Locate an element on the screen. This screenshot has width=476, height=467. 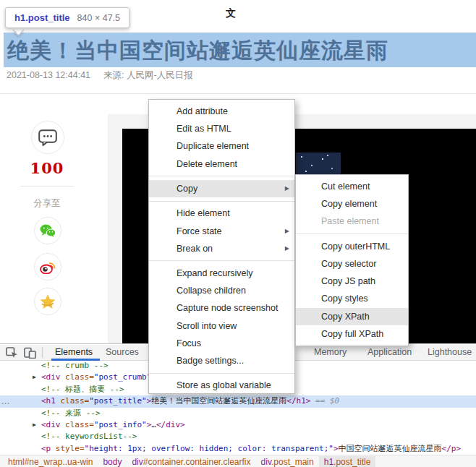
breadcrumb-item: body is located at coordinates (112, 461).